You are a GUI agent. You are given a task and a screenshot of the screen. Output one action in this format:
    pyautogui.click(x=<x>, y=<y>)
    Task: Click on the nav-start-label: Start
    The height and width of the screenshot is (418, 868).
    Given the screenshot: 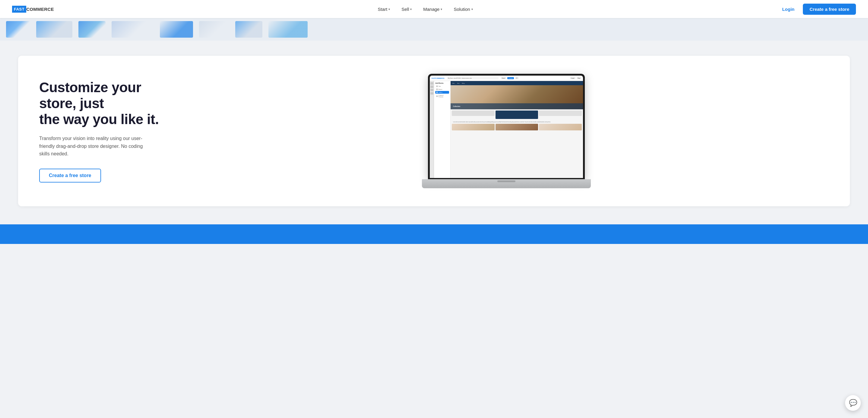 What is the action you would take?
    pyautogui.click(x=383, y=9)
    